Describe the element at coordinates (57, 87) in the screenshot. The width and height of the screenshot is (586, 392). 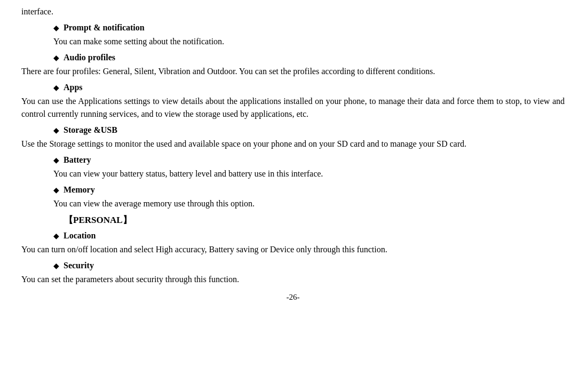
I see `diamond-icon-apps: ◆` at that location.